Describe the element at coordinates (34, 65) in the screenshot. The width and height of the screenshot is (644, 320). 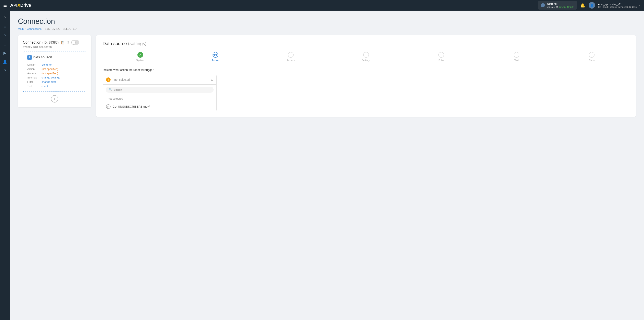
I see `ds-label-system: System` at that location.